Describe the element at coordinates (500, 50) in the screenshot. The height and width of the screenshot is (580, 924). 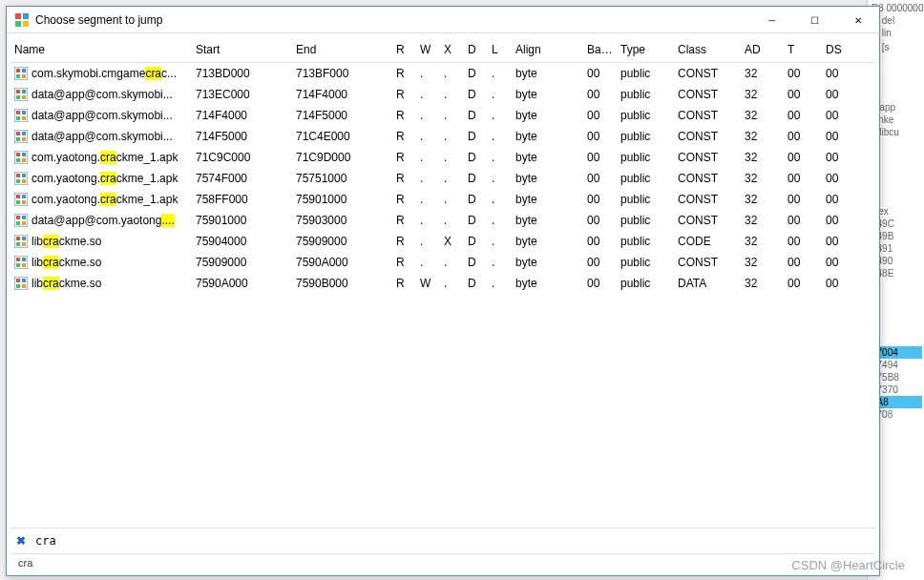
I see `header-l: L` at that location.